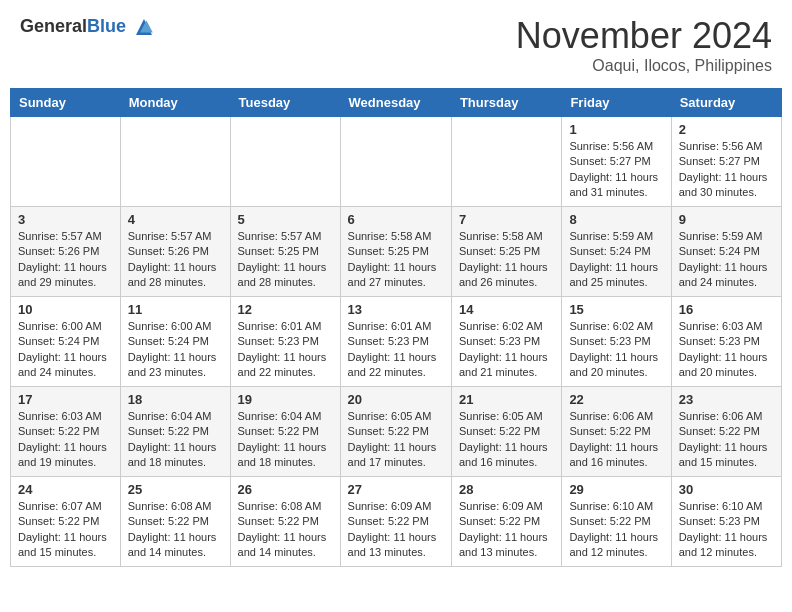 The image size is (792, 612). I want to click on day-info: Sunrise: 6:03 AM Sunset: 5:22 PM Dayligh…, so click(66, 440).